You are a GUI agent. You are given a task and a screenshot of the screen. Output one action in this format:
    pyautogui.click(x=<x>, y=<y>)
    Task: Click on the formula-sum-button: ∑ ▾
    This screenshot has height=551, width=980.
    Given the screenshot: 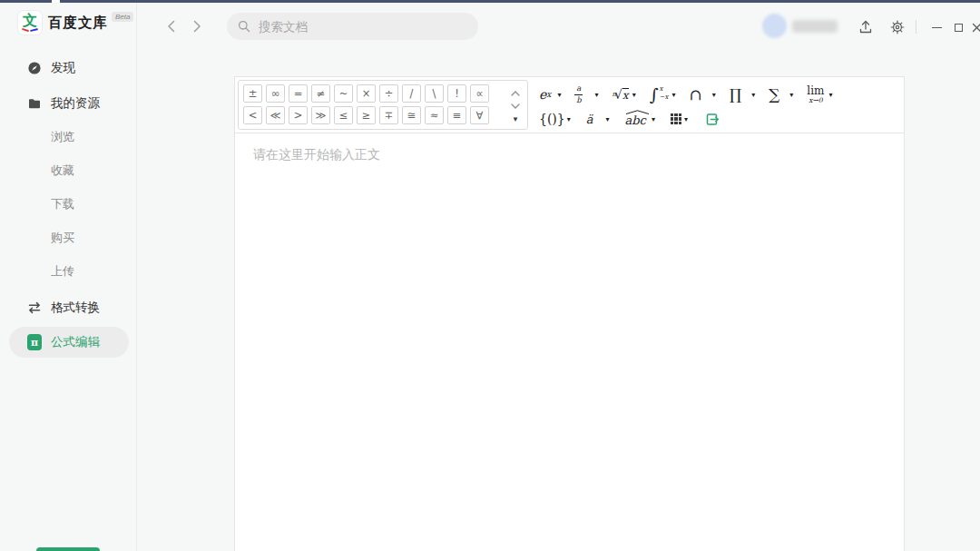 What is the action you would take?
    pyautogui.click(x=780, y=94)
    